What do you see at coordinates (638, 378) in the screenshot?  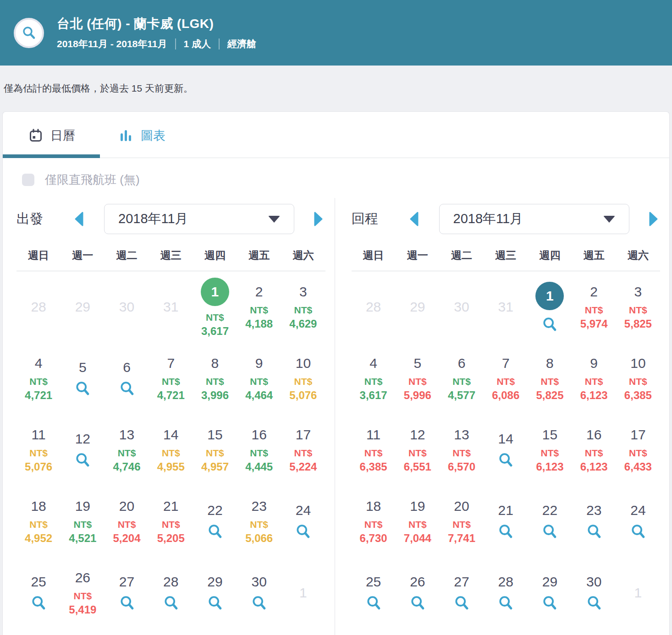 I see `day-cell: 10NT$6,385` at bounding box center [638, 378].